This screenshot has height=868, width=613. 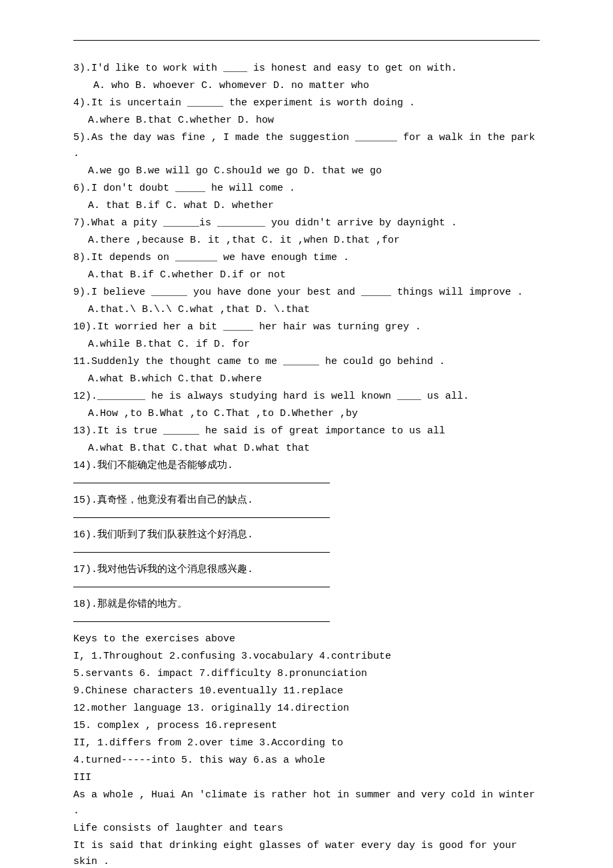 I want to click on question-5: 5).As the day was fine , I made the sugg…, so click(x=306, y=146).